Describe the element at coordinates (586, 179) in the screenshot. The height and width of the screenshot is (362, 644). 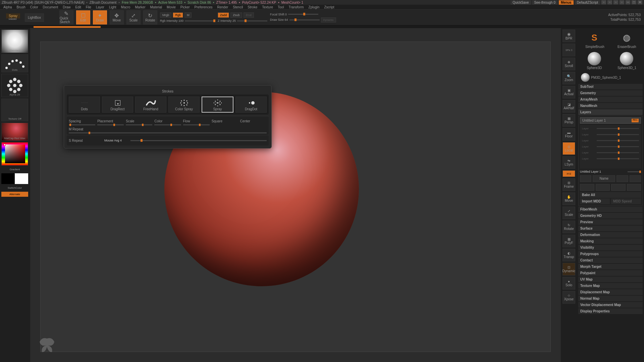
I see `layer-new-button` at that location.